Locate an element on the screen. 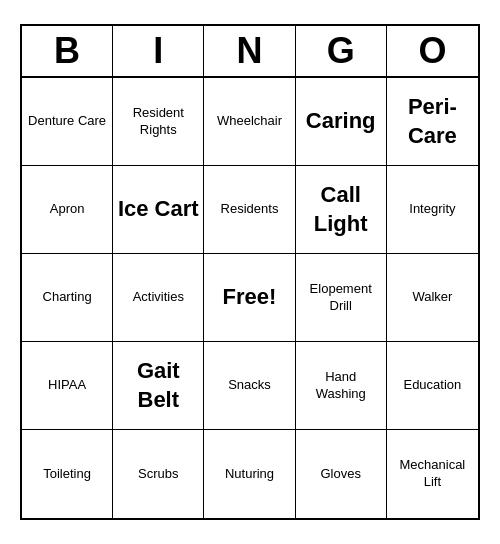  bingo-cell: Wheelchair is located at coordinates (250, 122).